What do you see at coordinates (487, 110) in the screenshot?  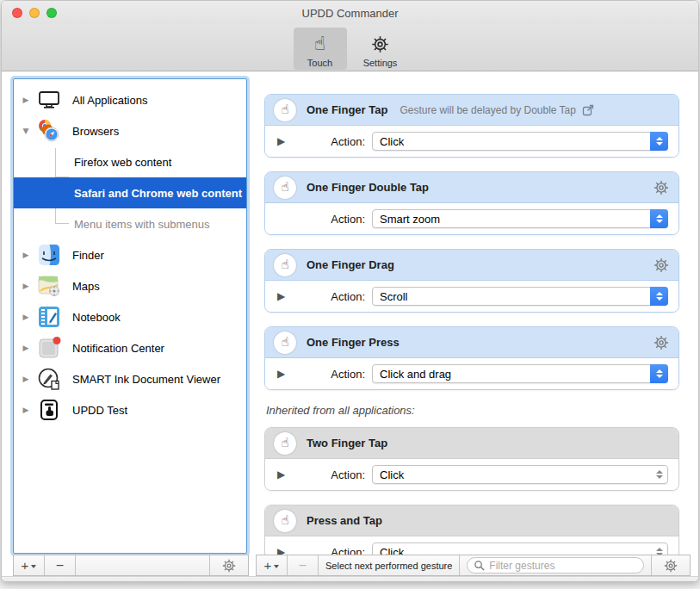 I see `gesture-note: Gesture will be delayed by Double Tap` at bounding box center [487, 110].